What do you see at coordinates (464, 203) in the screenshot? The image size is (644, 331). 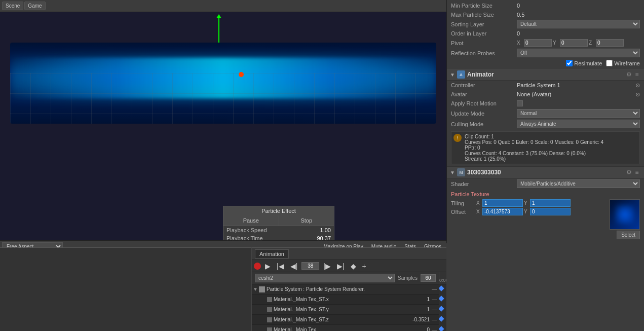 I see `tiling-label: Tiling` at bounding box center [464, 203].